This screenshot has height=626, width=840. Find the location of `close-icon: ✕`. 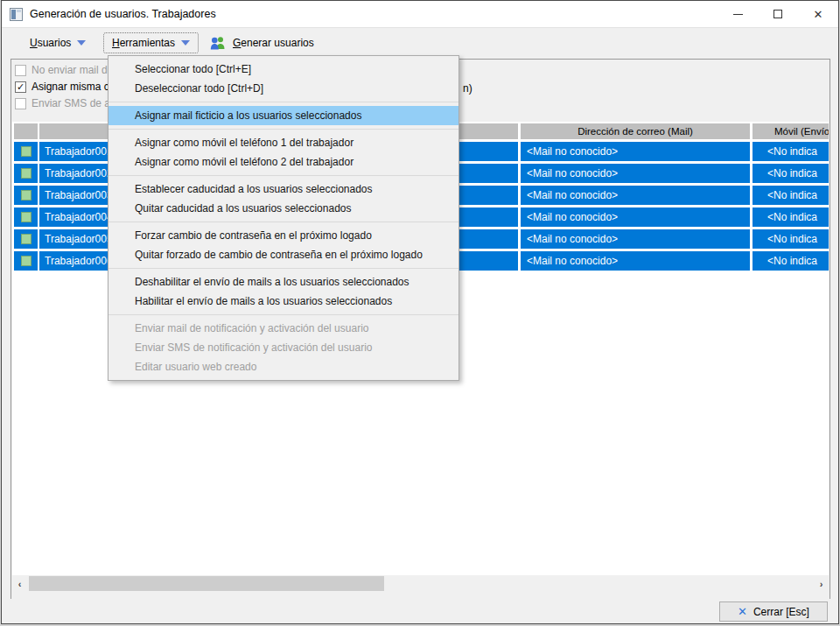

close-icon: ✕ is located at coordinates (819, 14).